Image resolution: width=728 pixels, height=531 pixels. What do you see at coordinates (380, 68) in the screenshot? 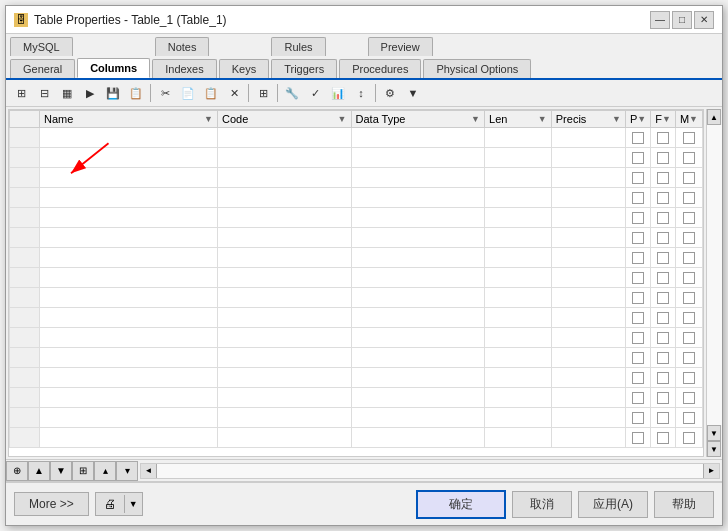
I see `tab-procedures: Procedures` at bounding box center [380, 68].